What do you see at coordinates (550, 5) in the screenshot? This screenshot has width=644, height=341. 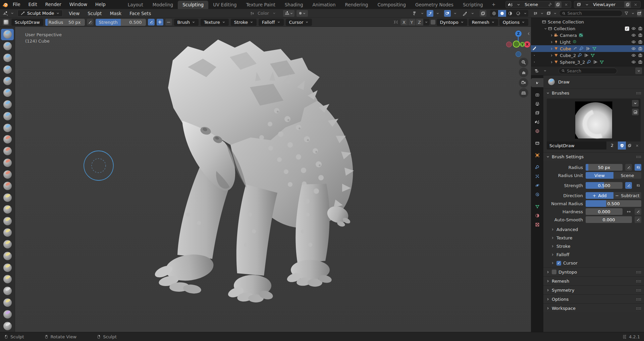 I see `pin-icon` at bounding box center [550, 5].